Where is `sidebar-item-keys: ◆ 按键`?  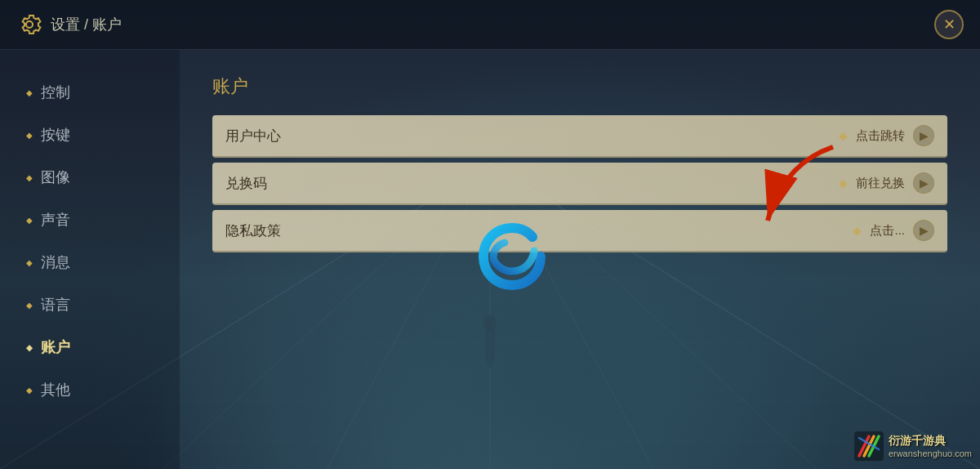 sidebar-item-keys: ◆ 按键 is located at coordinates (90, 135).